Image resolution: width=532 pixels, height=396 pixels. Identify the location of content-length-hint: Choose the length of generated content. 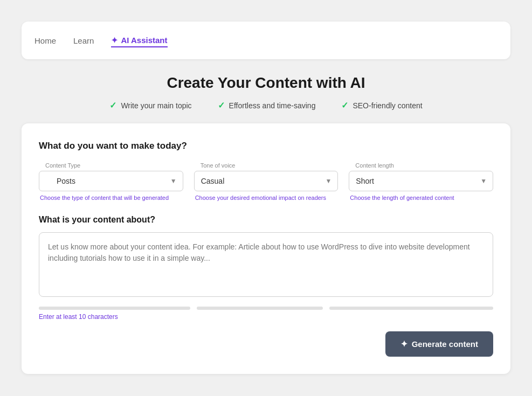
(421, 198).